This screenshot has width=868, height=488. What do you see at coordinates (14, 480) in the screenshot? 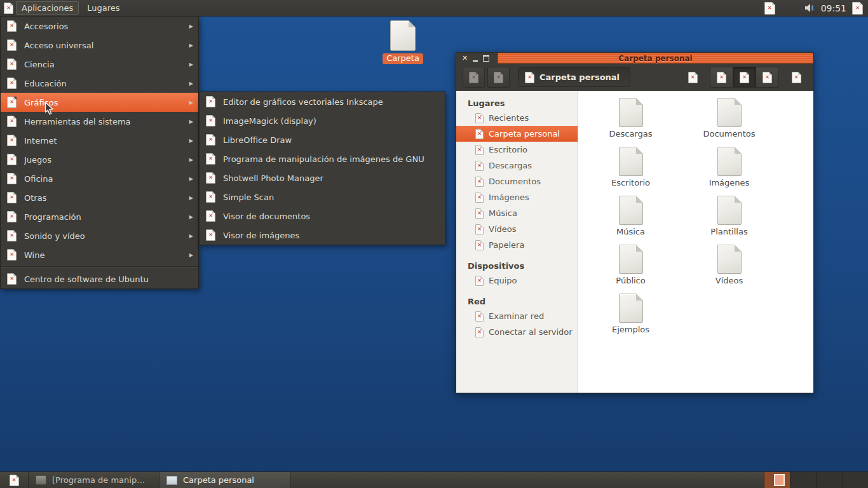
I see `show-desktop-button` at bounding box center [14, 480].